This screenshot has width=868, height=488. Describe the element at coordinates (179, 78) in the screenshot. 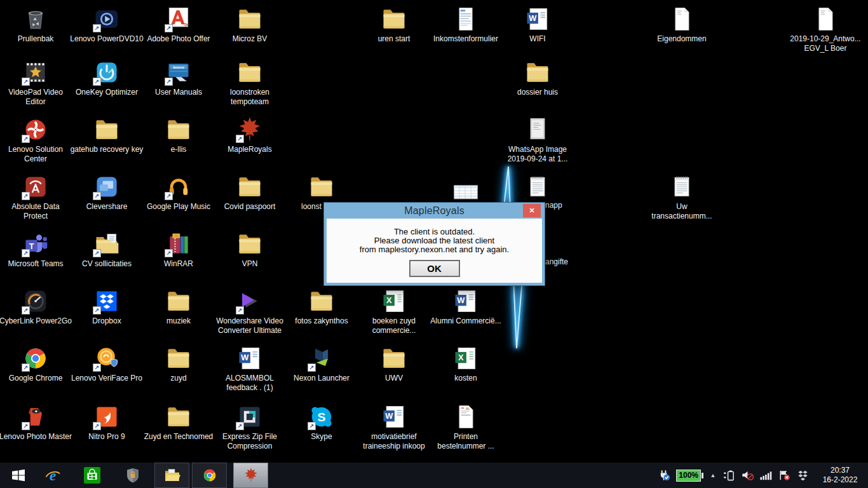

I see `desktop-icon-user-manuals: lenovo↗User Manuals` at that location.